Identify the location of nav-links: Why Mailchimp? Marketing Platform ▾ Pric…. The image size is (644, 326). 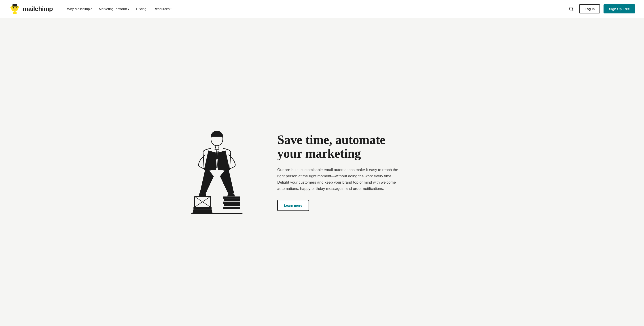
(312, 9).